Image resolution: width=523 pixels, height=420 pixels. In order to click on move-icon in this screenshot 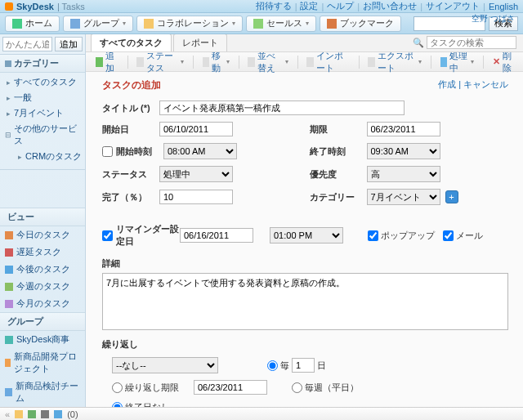, I will do `click(206, 62)`.